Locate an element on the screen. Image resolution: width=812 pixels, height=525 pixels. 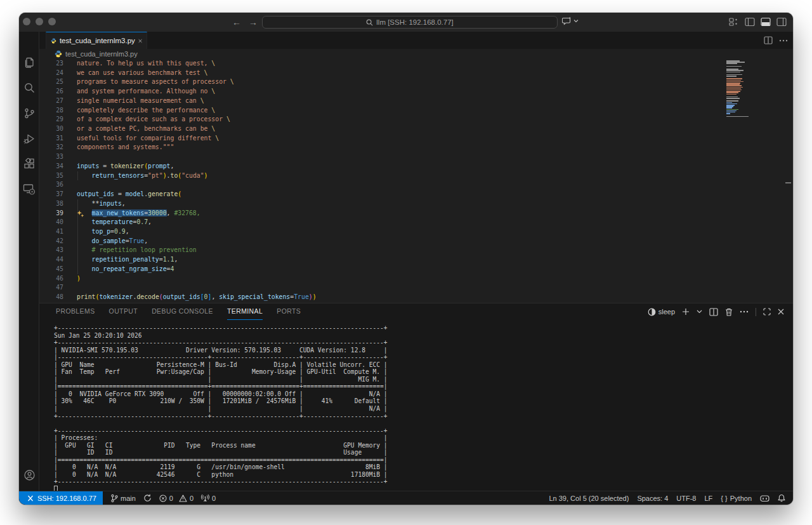
branch-indicator: main is located at coordinates (123, 498).